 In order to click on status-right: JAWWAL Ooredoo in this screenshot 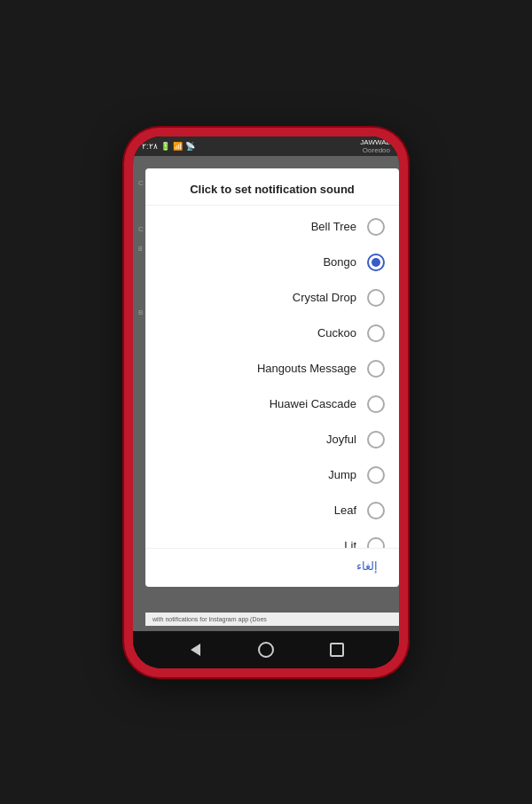, I will do `click(375, 146)`.